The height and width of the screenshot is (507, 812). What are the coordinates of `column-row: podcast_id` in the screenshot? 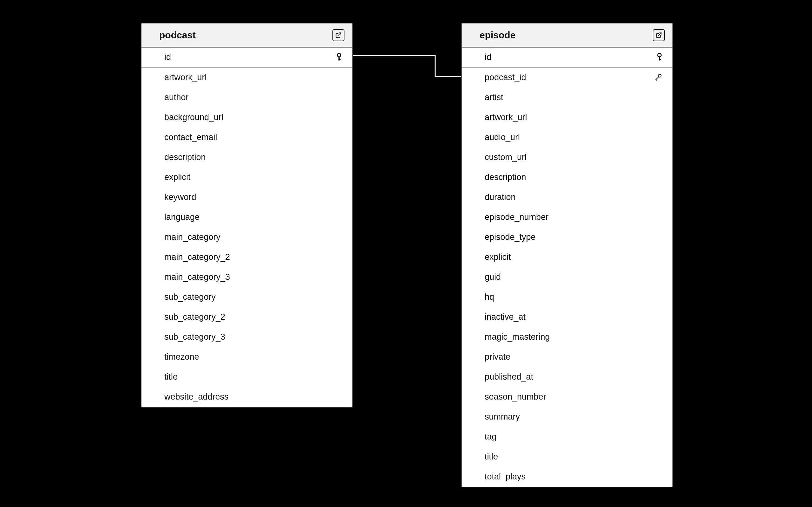 It's located at (567, 77).